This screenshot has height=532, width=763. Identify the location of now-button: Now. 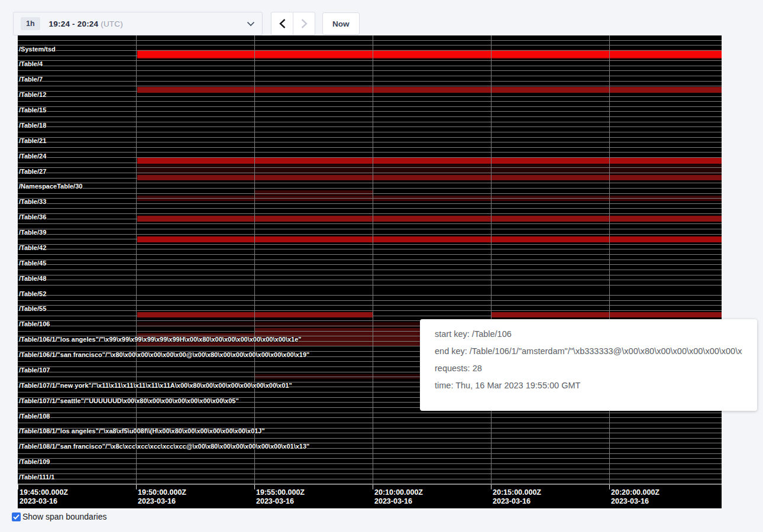
(341, 24).